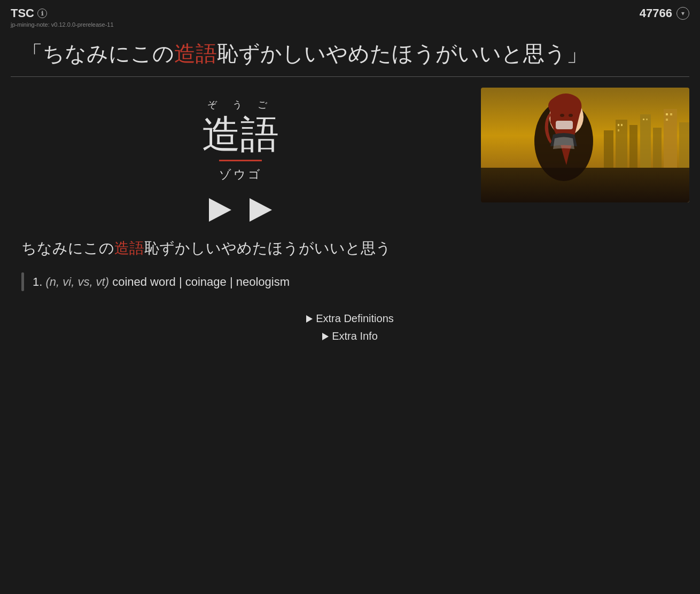 The width and height of the screenshot is (700, 594). I want to click on definition-block: 1. (n, vi, vs, vt) coined word | coinage…, so click(350, 282).